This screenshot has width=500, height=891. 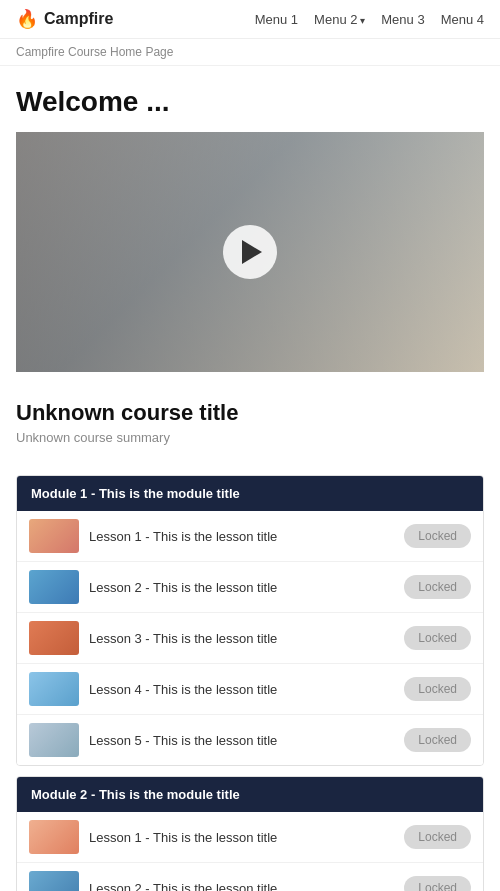 What do you see at coordinates (250, 690) in the screenshot?
I see `lesson-row: Lesson 4 - This is the lesson title Lock…` at bounding box center [250, 690].